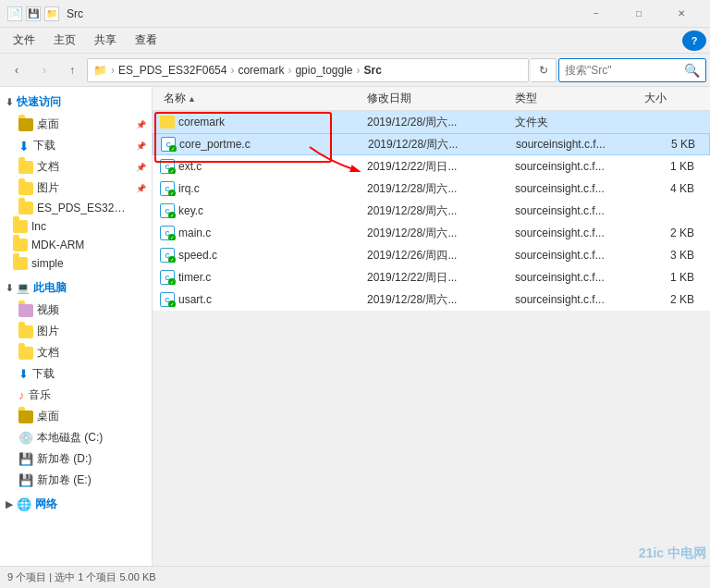 This screenshot has height=588, width=710. I want to click on file-type-timer: sourceinsight.c.f..., so click(572, 277).